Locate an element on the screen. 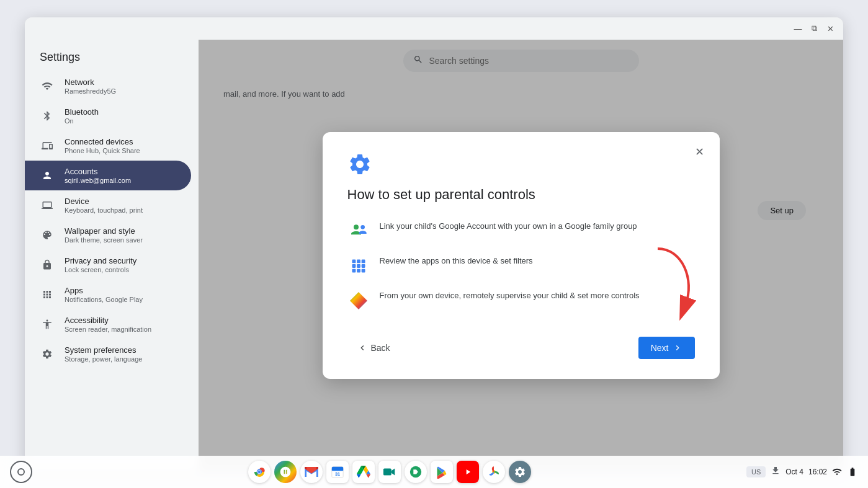  modal-footer: Back Next is located at coordinates (521, 348).